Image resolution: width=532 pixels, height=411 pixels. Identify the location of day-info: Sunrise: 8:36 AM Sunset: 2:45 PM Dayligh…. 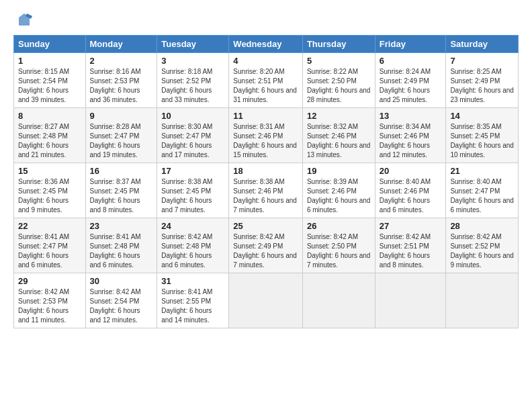
(50, 196).